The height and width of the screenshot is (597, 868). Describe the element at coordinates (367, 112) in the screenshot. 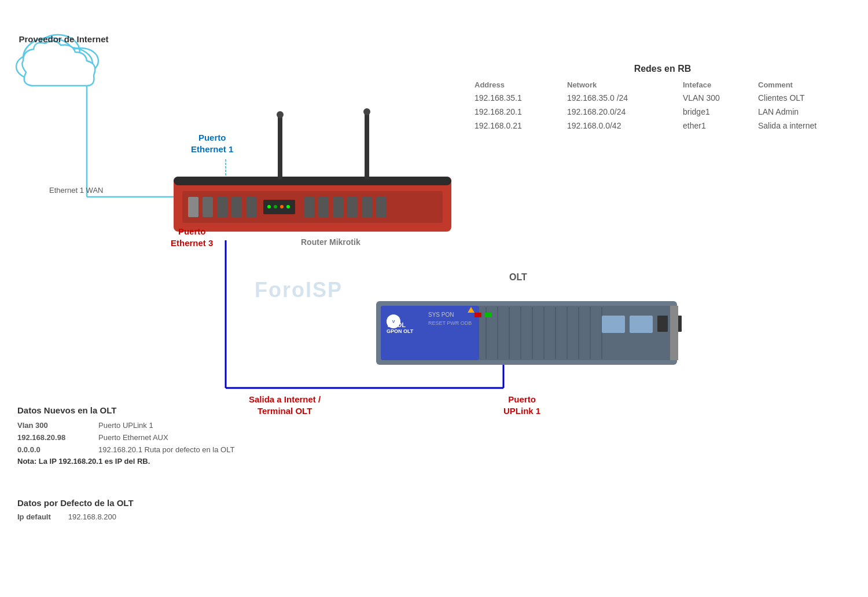

I see `antenna-2-tip` at that location.